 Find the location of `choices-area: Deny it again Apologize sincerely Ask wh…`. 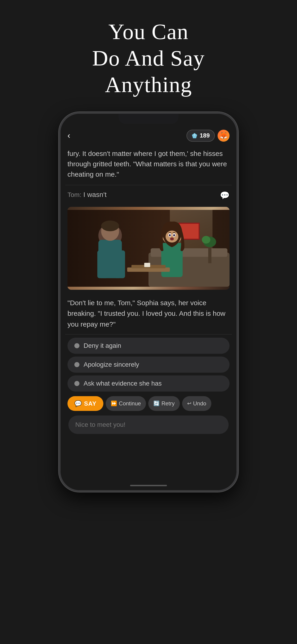

choices-area: Deny it again Apologize sincerely Ask wh… is located at coordinates (148, 364).